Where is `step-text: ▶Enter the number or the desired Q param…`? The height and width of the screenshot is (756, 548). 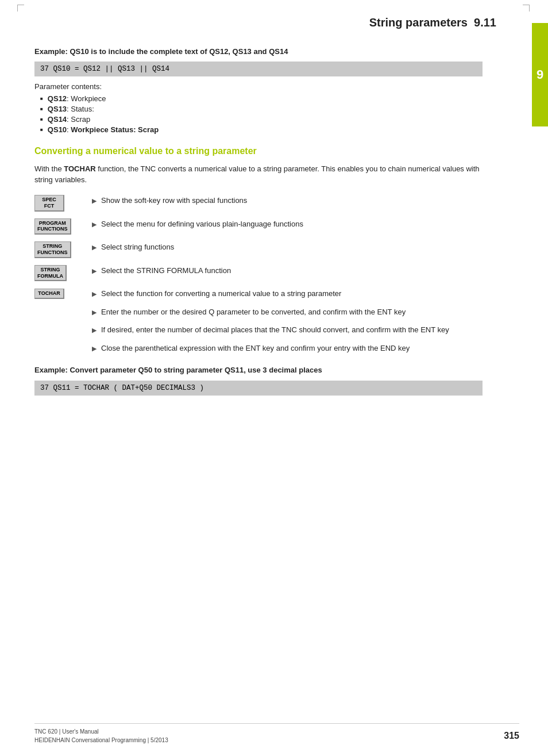 step-text: ▶Enter the number or the desired Q param… is located at coordinates (287, 312).